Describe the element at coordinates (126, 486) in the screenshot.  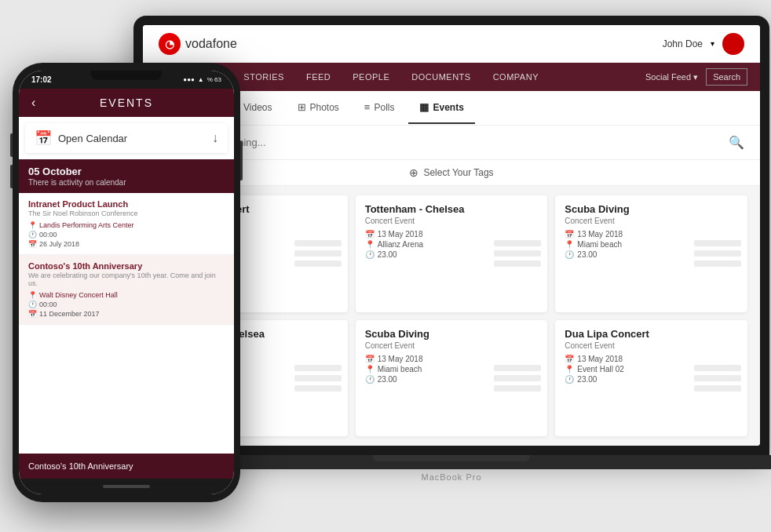
I see `phone-home-bar` at that location.